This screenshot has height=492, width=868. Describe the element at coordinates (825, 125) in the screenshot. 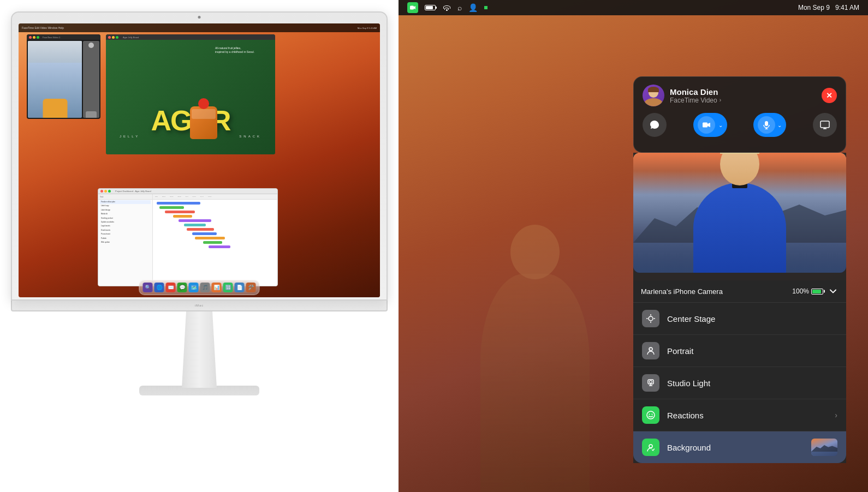

I see `screen-share-button` at that location.